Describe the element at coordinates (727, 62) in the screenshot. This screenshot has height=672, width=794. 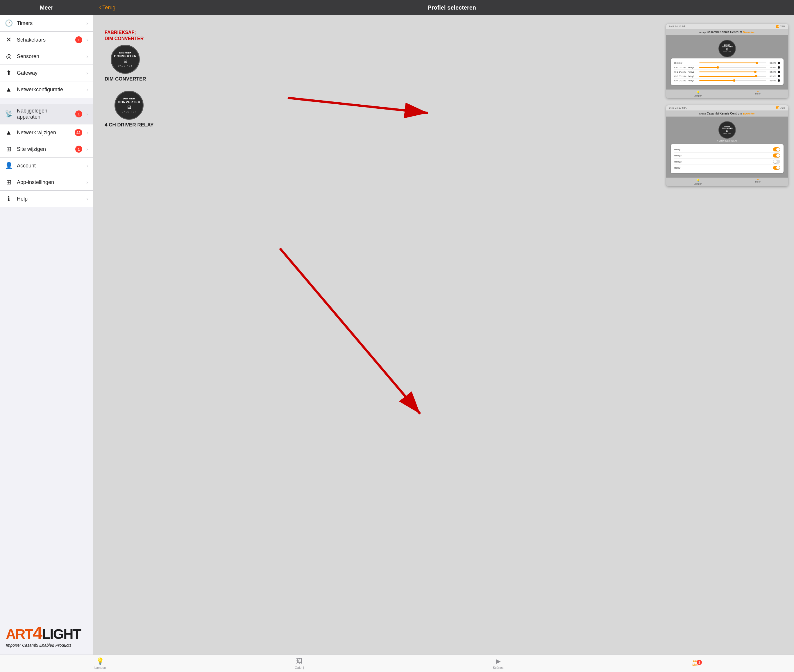
I see `sc1-body: DIMMER CONVERTER ⊟ DALC NET Dimmer` at that location.